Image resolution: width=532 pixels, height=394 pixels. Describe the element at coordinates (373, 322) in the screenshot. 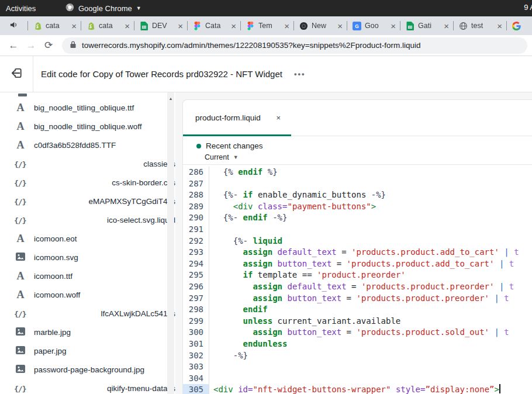

I see `code-line: unless current_variant.available` at that location.